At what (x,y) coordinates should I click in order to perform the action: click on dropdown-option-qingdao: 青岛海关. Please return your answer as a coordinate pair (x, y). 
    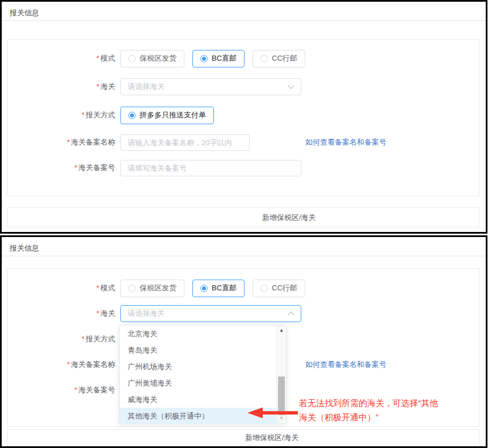
    Looking at the image, I should click on (203, 350).